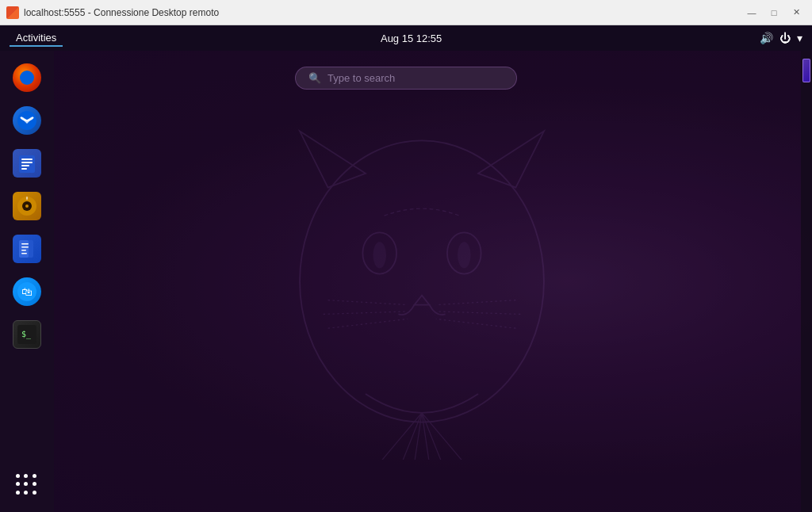 This screenshot has height=512, width=812. Describe the element at coordinates (27, 292) in the screenshot. I see `dock-item-store: 🛍` at that location.